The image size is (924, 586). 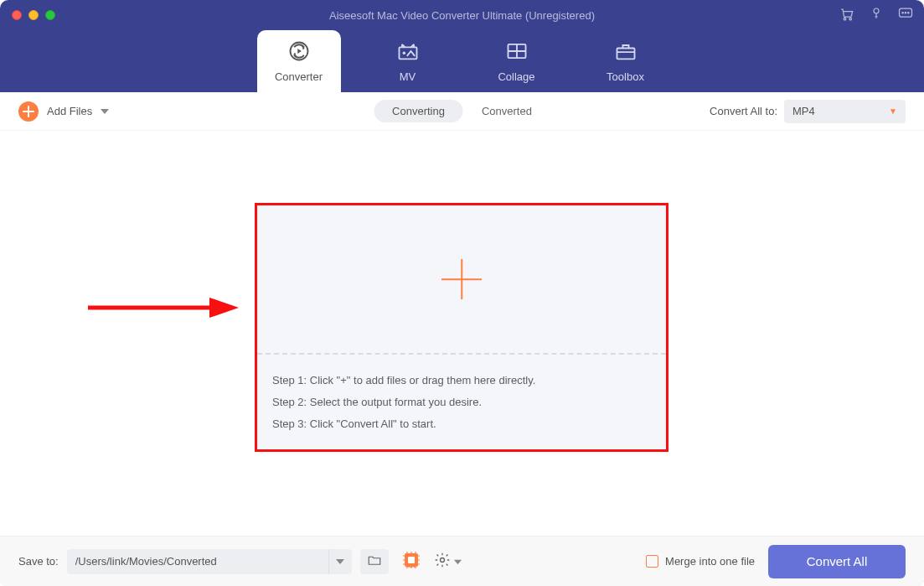 What do you see at coordinates (462, 280) in the screenshot?
I see `drop-zone-add` at bounding box center [462, 280].